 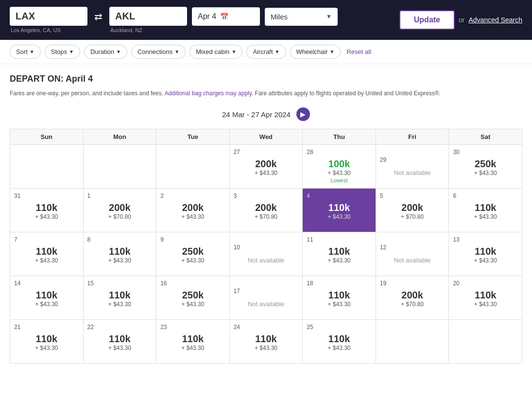 I want to click on calendar-cell: 14110k+ $43.30, so click(x=47, y=298).